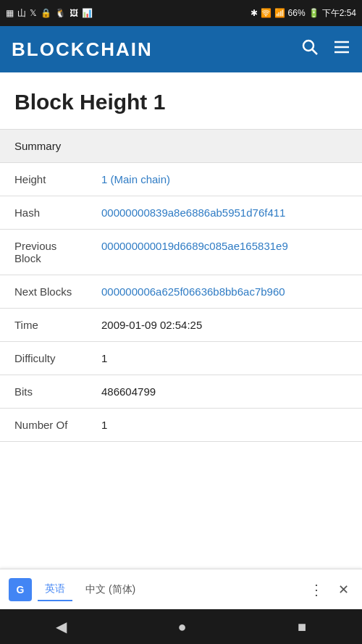 The height and width of the screenshot is (644, 362). I want to click on bluetooth-icon: ✱, so click(254, 13).